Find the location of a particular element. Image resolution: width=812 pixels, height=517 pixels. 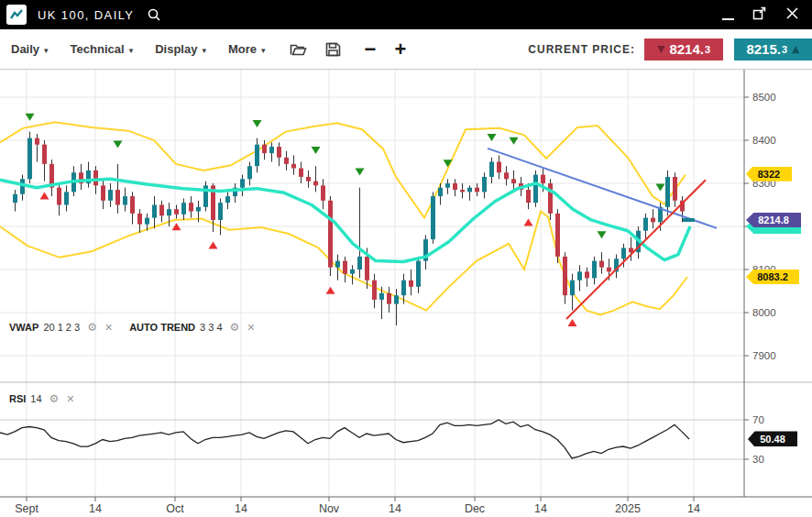

arrow-up-icon: ▲ is located at coordinates (796, 50).